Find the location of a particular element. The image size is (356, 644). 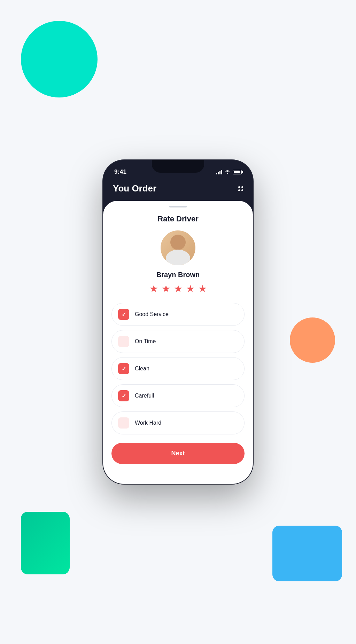

signal-icon is located at coordinates (219, 172).